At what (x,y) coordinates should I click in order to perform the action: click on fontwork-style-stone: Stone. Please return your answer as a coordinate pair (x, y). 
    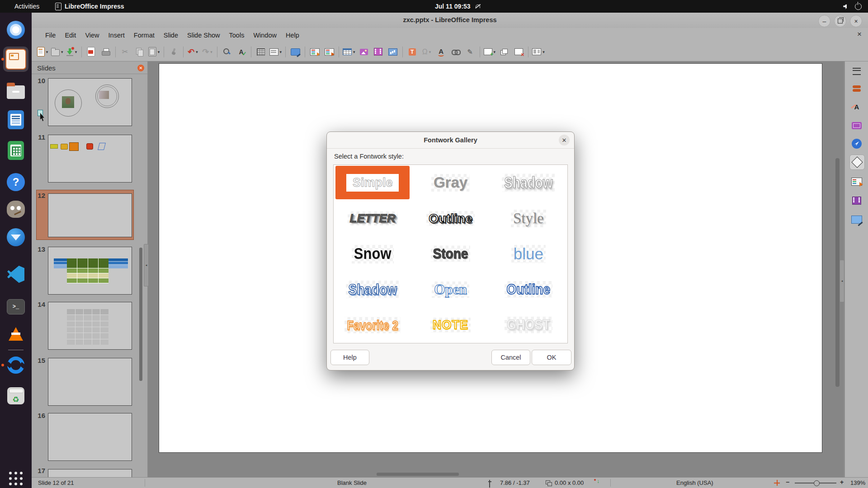
    Looking at the image, I should click on (450, 254).